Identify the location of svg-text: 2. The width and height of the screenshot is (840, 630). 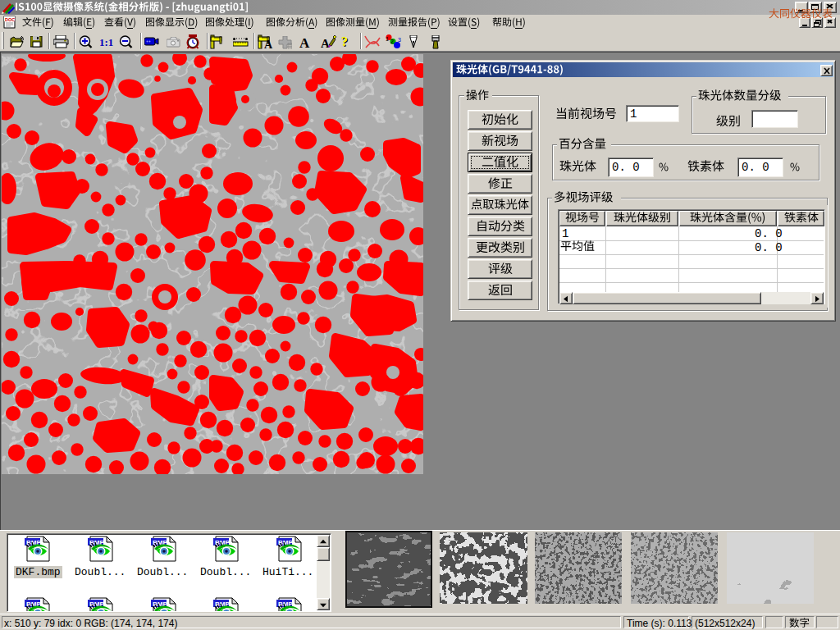
(392, 41).